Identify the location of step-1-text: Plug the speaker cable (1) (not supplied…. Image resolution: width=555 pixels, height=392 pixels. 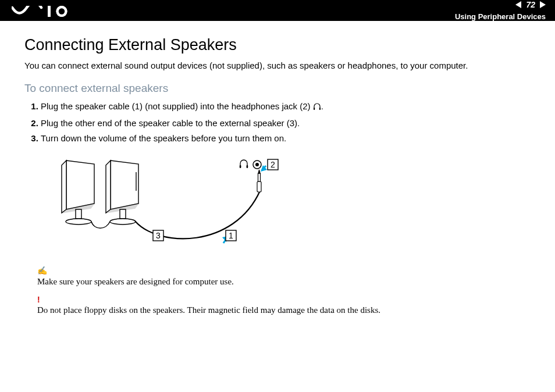
(177, 106).